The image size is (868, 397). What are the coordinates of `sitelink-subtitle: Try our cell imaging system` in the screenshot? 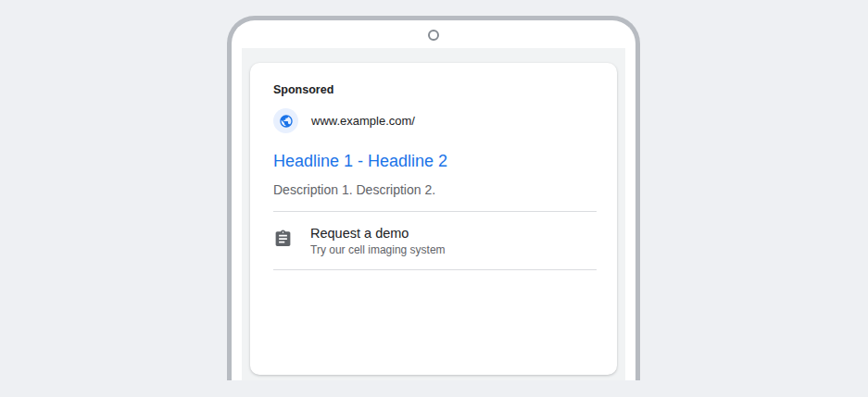 It's located at (378, 250).